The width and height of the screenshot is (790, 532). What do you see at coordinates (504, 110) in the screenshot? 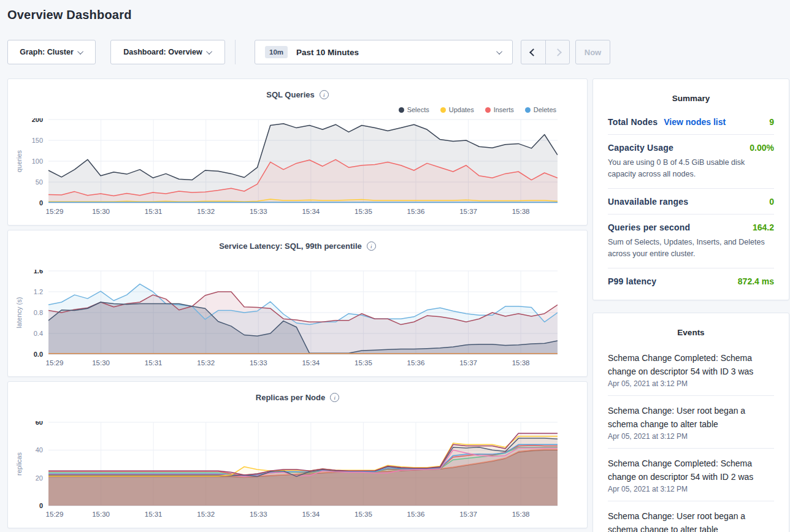
I see `legend-label: Inserts` at bounding box center [504, 110].